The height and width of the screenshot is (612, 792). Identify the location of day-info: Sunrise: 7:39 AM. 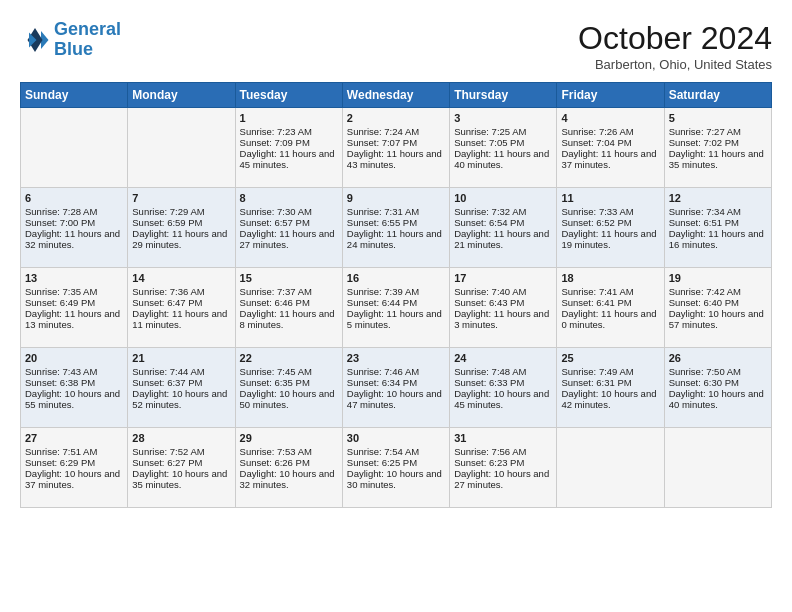
(396, 292).